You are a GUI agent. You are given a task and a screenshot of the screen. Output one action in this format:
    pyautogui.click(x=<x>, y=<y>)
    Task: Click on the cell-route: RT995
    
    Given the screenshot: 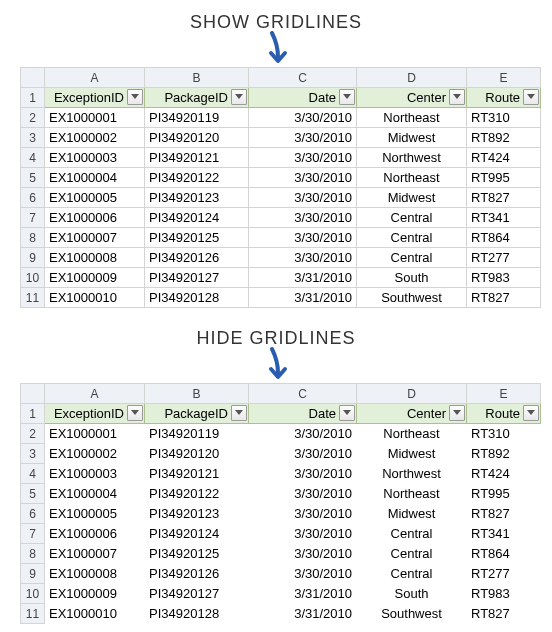 What is the action you would take?
    pyautogui.click(x=504, y=494)
    